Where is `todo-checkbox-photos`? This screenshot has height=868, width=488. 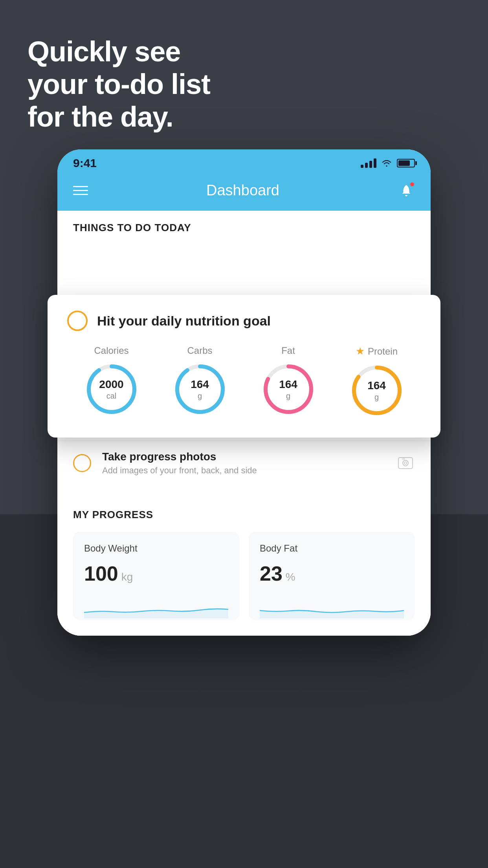
todo-checkbox-photos is located at coordinates (82, 463).